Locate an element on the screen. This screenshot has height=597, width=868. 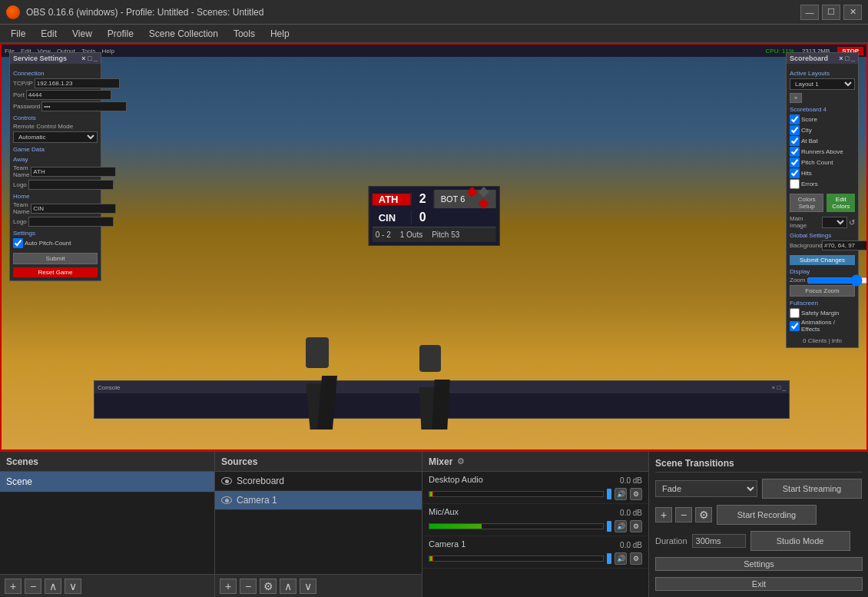
source-settings-button: ⚙ is located at coordinates (268, 586).